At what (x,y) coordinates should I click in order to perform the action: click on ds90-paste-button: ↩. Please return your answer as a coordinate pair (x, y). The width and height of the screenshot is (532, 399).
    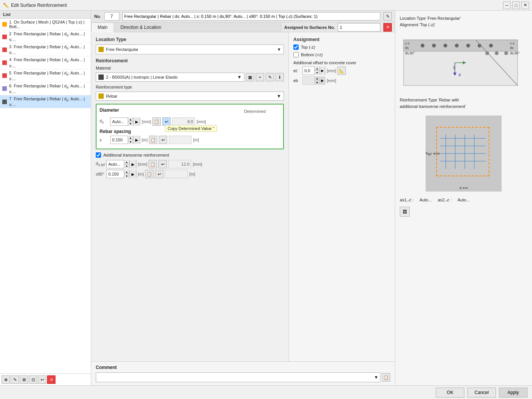
    Looking at the image, I should click on (163, 164).